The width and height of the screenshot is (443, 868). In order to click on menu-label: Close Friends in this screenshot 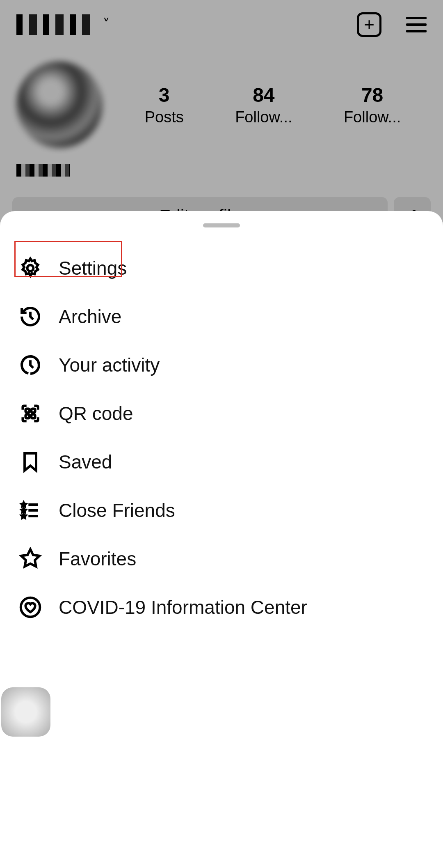, I will do `click(117, 510)`.